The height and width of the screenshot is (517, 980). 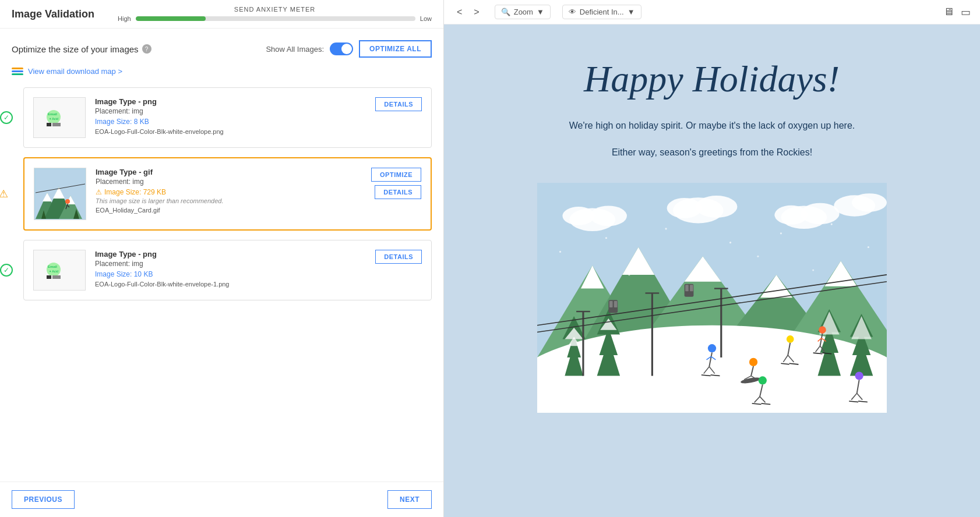 I want to click on card-filename-2: EOA_Holiday_Card.gif, so click(x=228, y=210).